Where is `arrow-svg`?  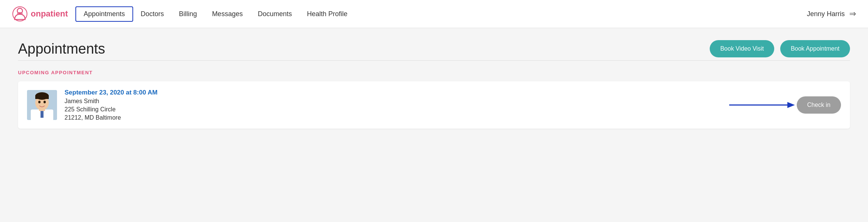 arrow-svg is located at coordinates (763, 105).